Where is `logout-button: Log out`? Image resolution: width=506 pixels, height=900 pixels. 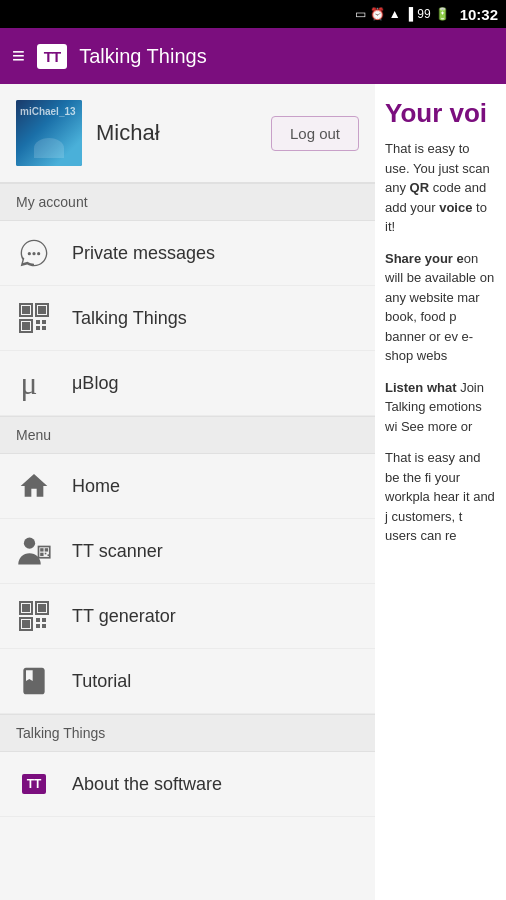
logout-button: Log out is located at coordinates (315, 134).